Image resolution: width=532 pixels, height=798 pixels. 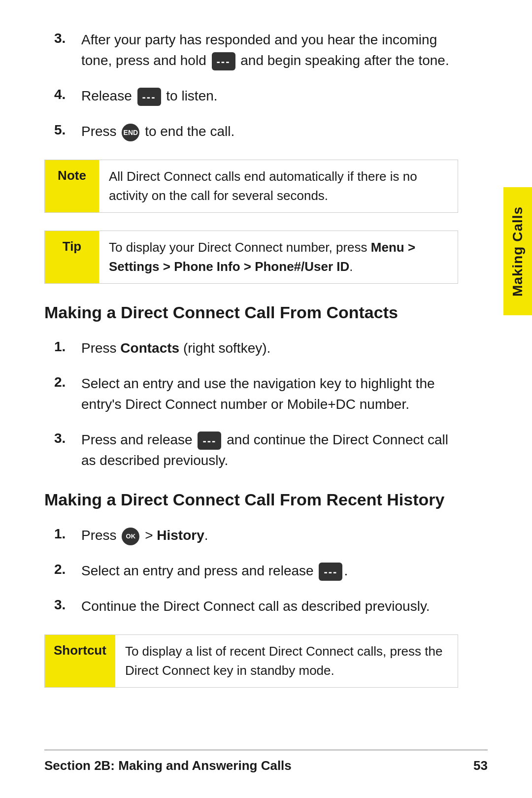 I want to click on tip-bold: Menu > Settings > Phone Info > Phone#/Us…, so click(x=262, y=257).